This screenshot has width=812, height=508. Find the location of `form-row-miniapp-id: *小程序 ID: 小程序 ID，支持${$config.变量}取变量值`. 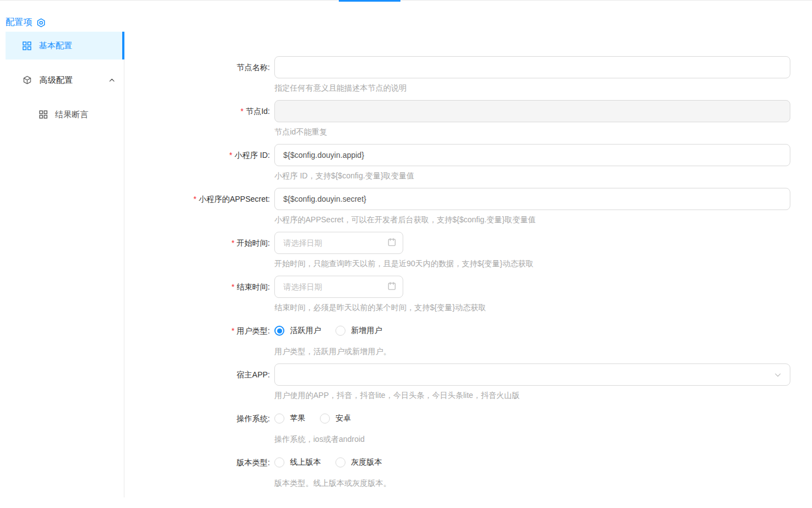

form-row-miniapp-id: *小程序 ID: 小程序 ID，支持${$config.变量}取变量值 is located at coordinates (468, 162).